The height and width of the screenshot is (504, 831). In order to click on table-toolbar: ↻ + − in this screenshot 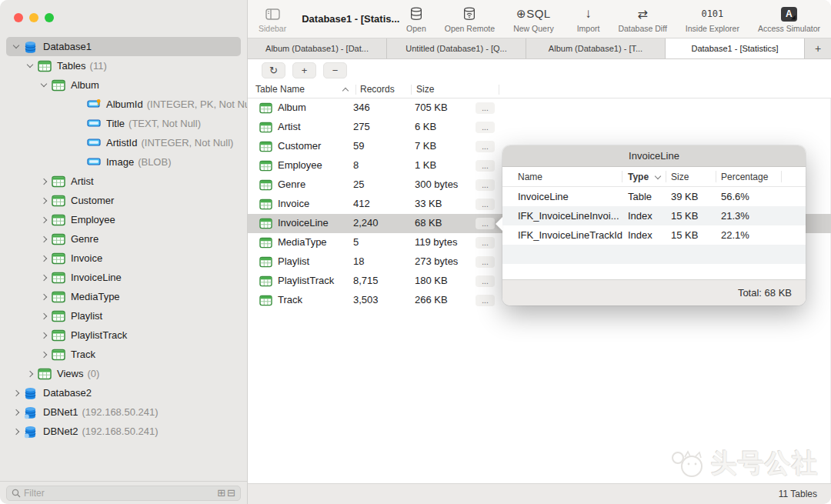, I will do `click(539, 71)`.